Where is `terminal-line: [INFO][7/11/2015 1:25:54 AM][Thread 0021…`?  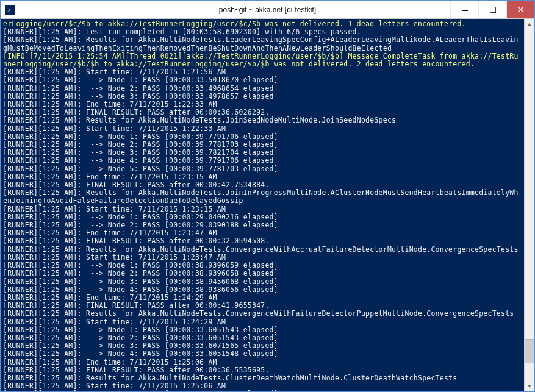
terminal-line: [INFO][7/11/2015 1:25:54 AM][Thread 0021… is located at coordinates (261, 60).